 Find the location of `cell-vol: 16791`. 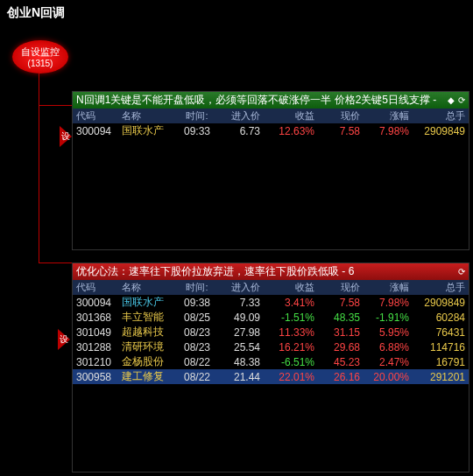

cell-vol: 16791 is located at coordinates (441, 362).